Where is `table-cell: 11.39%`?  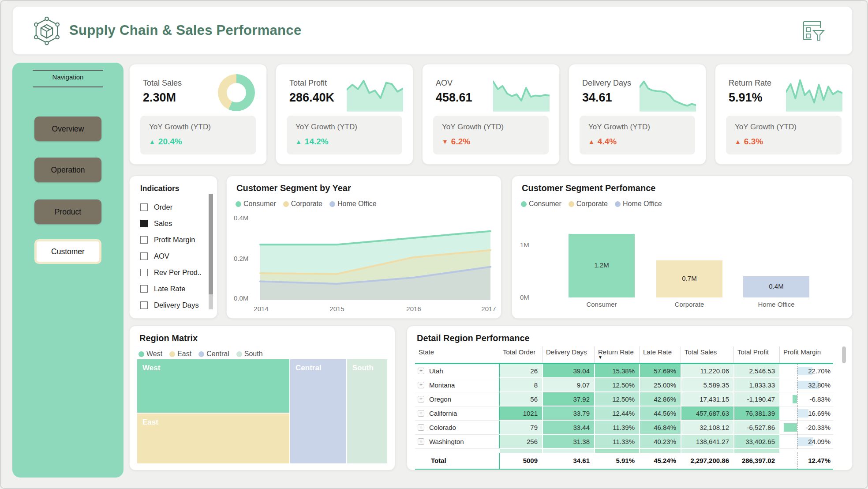 table-cell: 11.39% is located at coordinates (617, 428).